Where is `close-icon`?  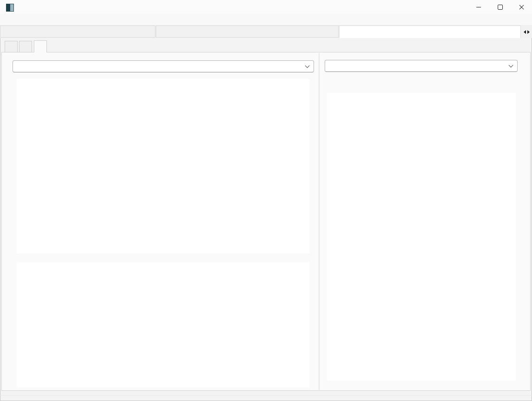 close-icon is located at coordinates (521, 7).